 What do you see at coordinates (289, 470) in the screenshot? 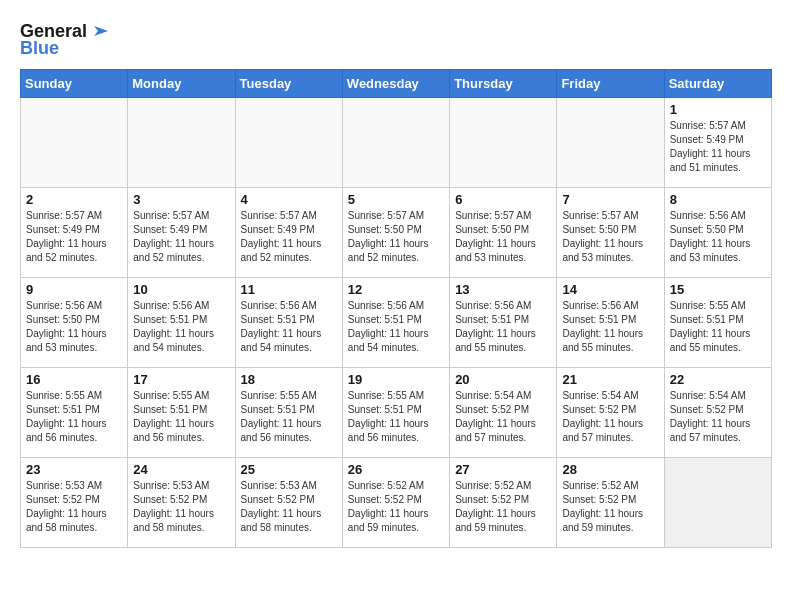
I see `day-number: 25` at bounding box center [289, 470].